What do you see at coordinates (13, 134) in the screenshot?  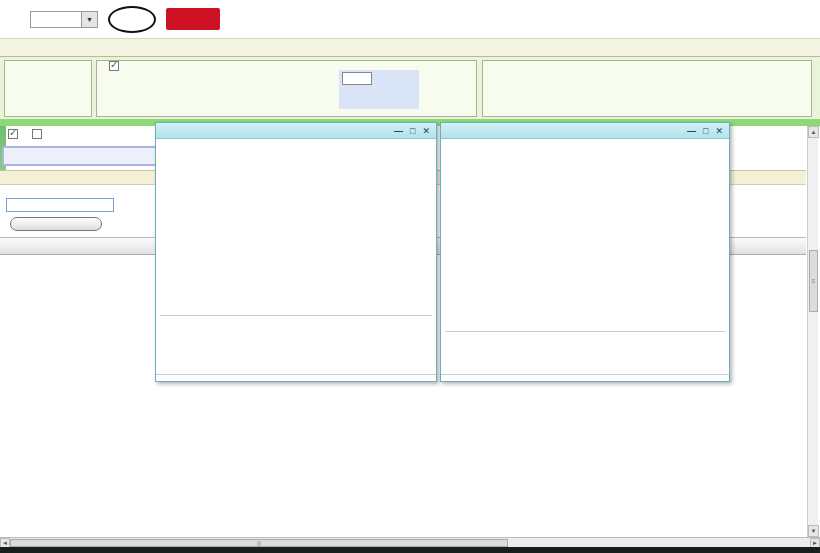 I see `search-toggle` at bounding box center [13, 134].